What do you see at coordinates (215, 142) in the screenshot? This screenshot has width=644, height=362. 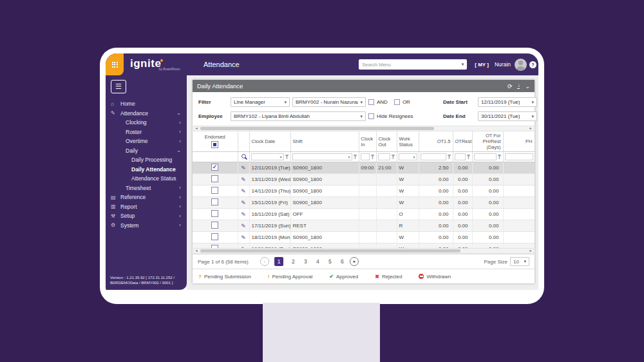 I see `column-header-endorsed: Endorsed` at bounding box center [215, 142].